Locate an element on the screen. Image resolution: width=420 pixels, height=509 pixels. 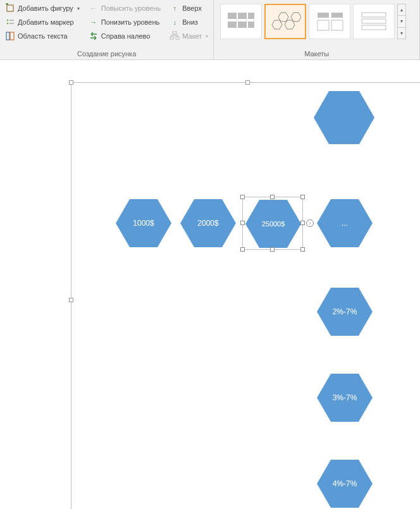
text-pane-label: Область текста is located at coordinates (43, 36).